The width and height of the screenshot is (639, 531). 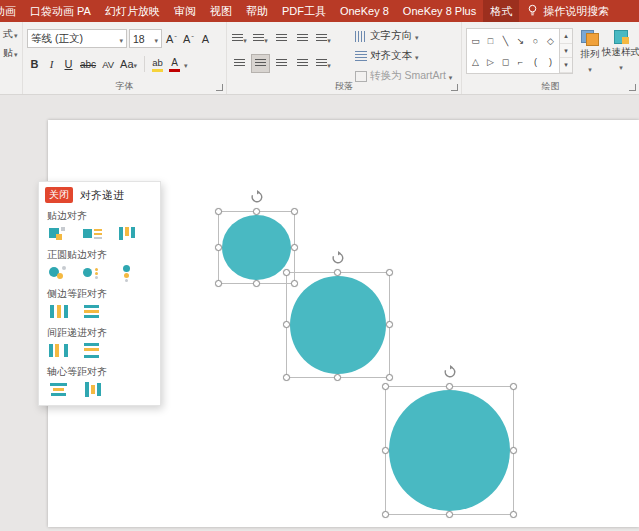 I want to click on align-left-button, so click(x=240, y=64).